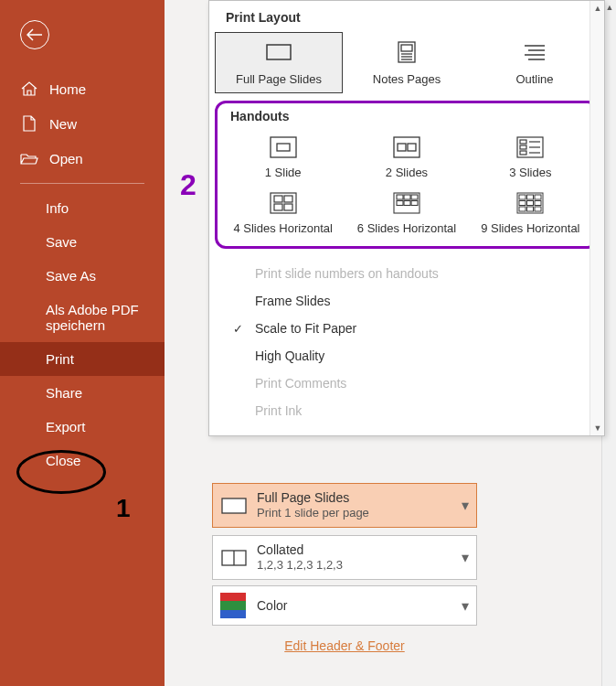  Describe the element at coordinates (29, 123) in the screenshot. I see `new-icon` at that location.